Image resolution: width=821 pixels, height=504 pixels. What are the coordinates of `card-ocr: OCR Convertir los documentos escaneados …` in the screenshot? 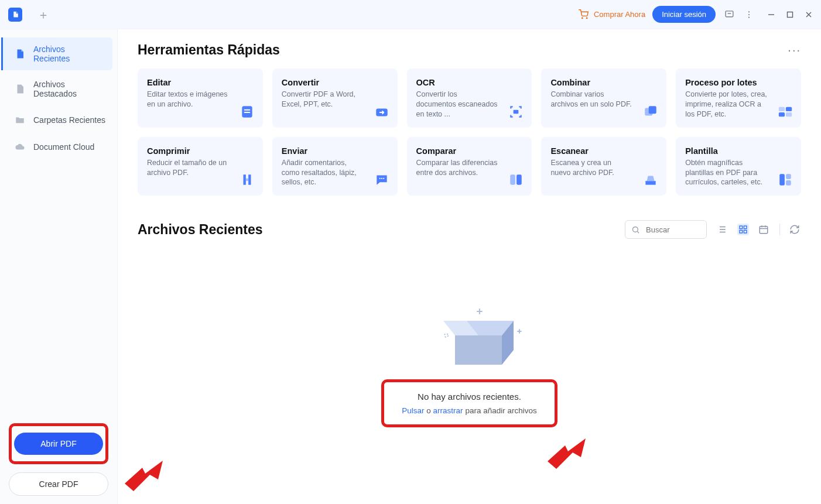 It's located at (470, 98).